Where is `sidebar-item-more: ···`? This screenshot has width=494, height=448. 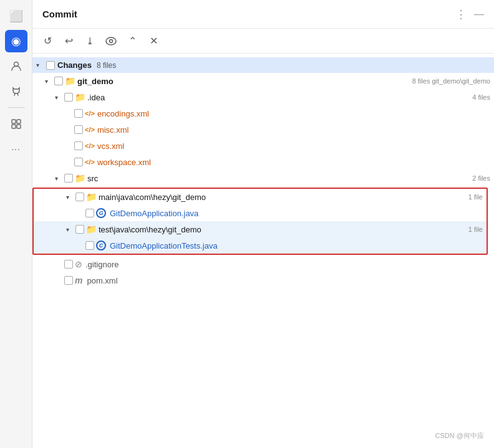
sidebar-item-more: ··· is located at coordinates (16, 149).